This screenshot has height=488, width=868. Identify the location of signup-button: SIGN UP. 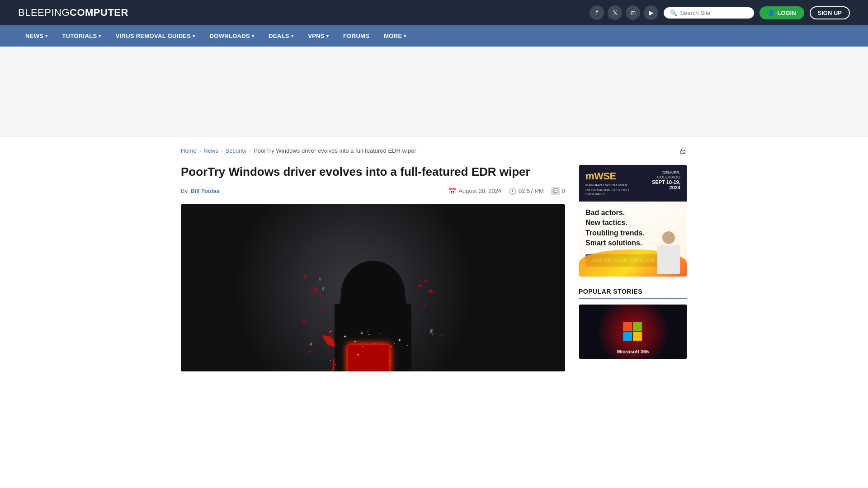
(830, 13).